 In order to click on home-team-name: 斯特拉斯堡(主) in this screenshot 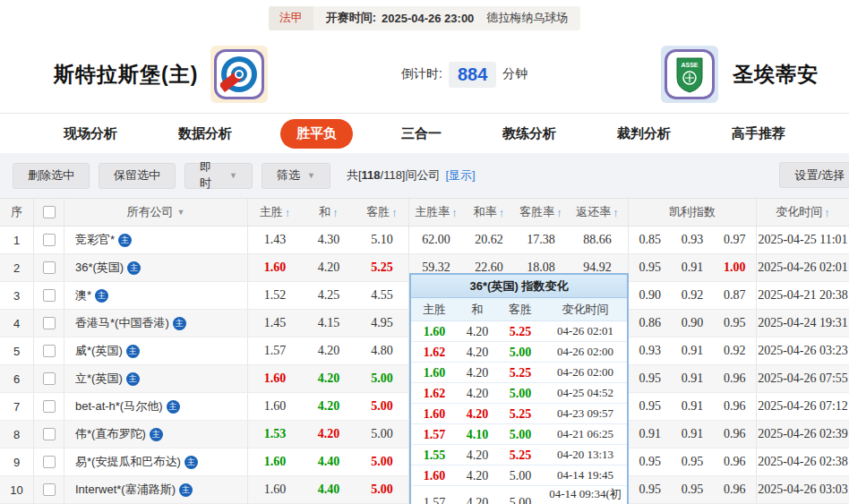, I will do `click(125, 75)`.